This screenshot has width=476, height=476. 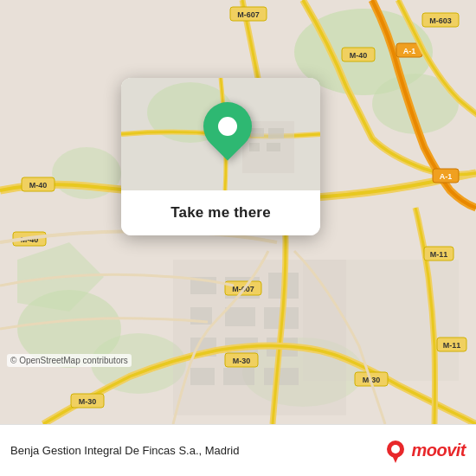 What do you see at coordinates (441, 21) in the screenshot?
I see `svg-text: M-603` at bounding box center [441, 21].